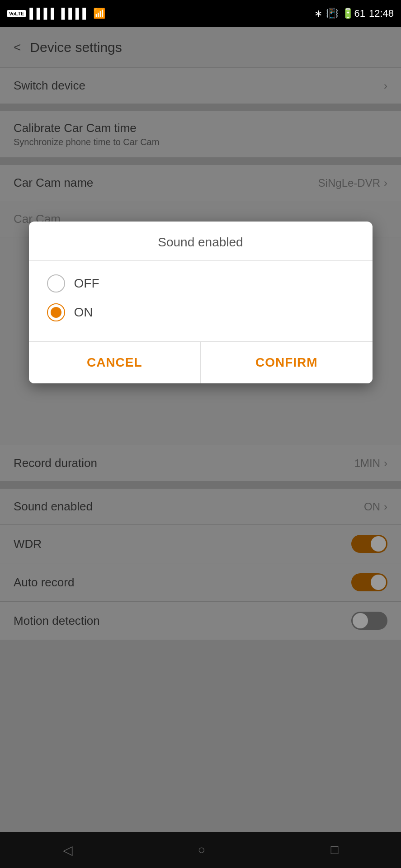  What do you see at coordinates (84, 312) in the screenshot?
I see `radio-label-on: ON` at bounding box center [84, 312].